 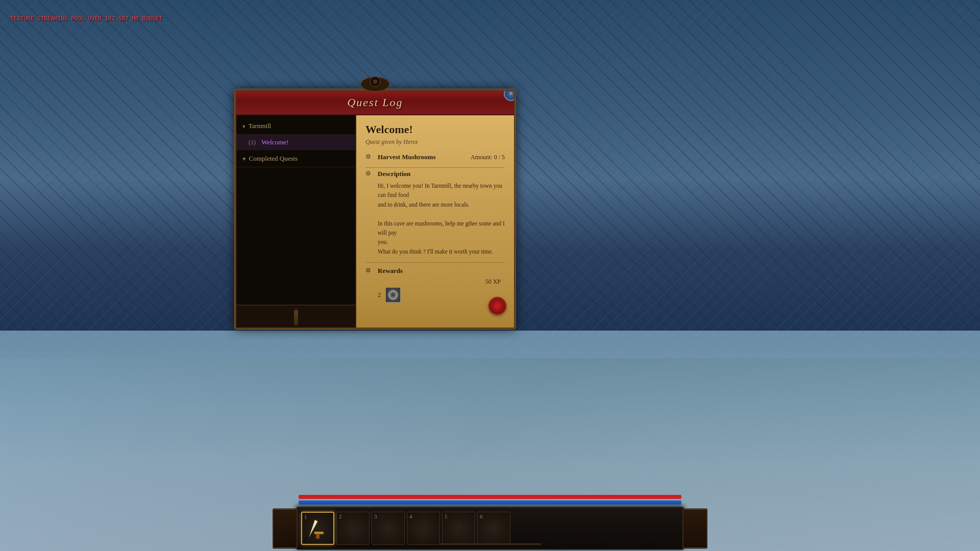 I want to click on slot-3-number: 3, so click(x=376, y=516).